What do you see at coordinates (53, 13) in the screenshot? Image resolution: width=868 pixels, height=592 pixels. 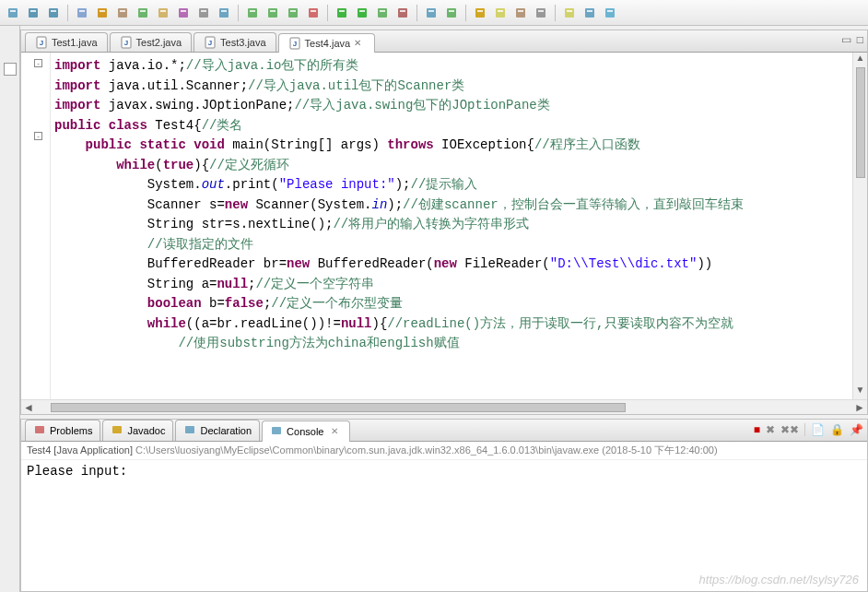 I see `save-all-icon` at bounding box center [53, 13].